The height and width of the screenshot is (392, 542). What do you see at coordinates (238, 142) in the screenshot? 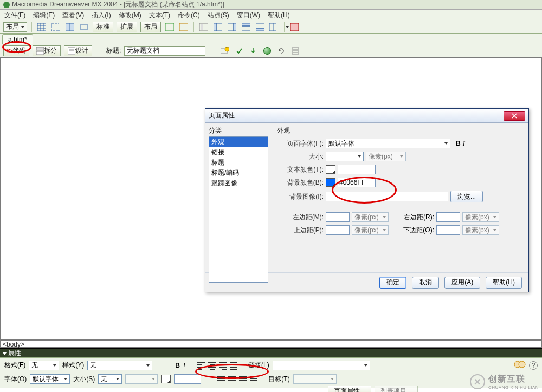
I see `category-appearance: 外观` at bounding box center [238, 142].